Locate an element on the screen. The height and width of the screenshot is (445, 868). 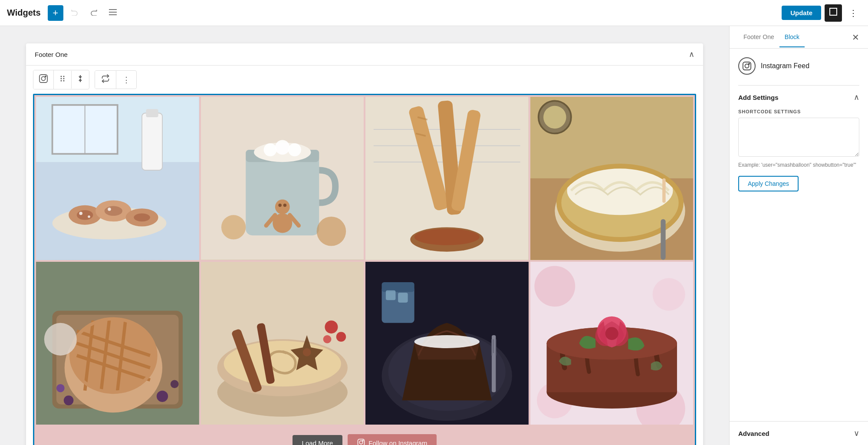
update-button: Update is located at coordinates (801, 13).